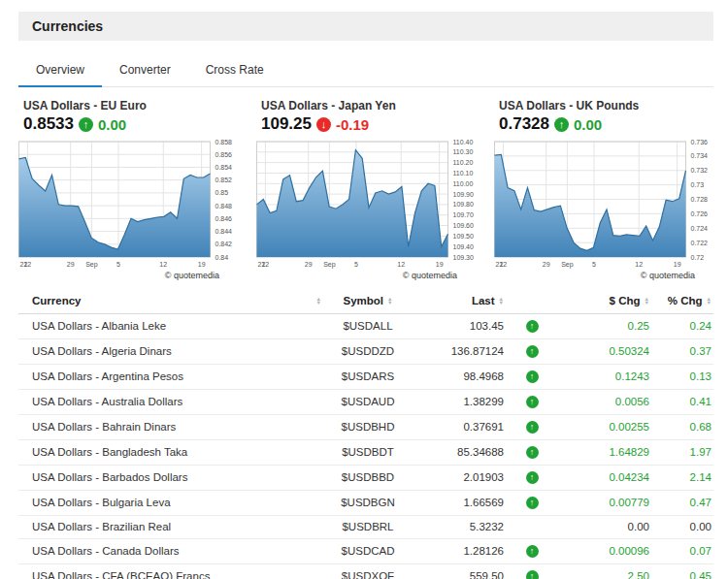  Describe the element at coordinates (459, 453) in the screenshot. I see `last-price: 85.34688` at that location.